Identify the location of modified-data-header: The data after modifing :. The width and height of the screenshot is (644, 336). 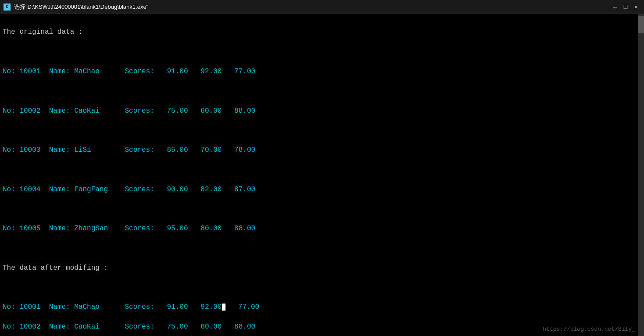
(322, 268).